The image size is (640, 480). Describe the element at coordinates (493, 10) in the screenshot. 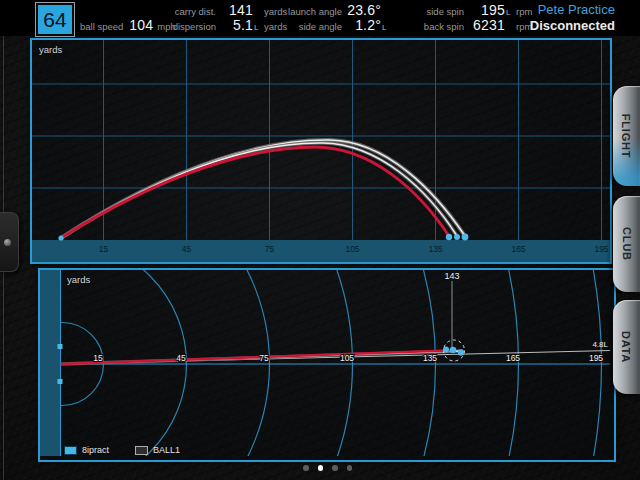

I see `metric-value: 195` at that location.